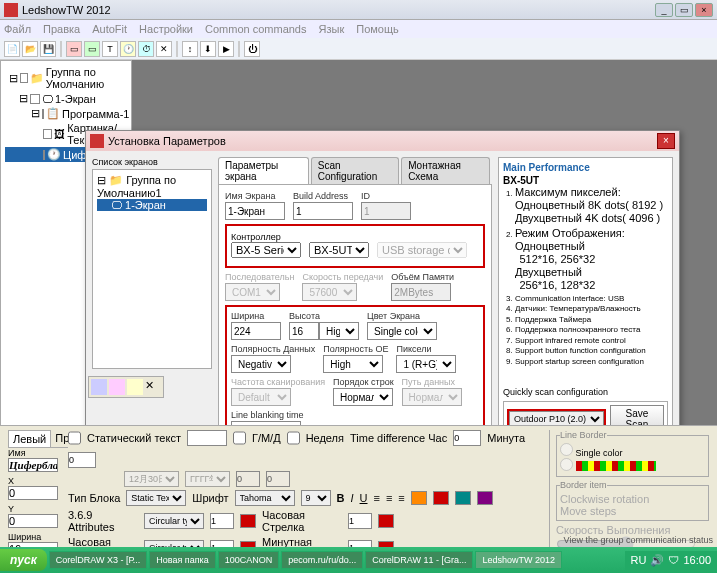 Image resolution: width=717 pixels, height=573 pixels. What do you see at coordinates (167, 141) in the screenshot?
I see `dialog-title: Установка Параметров` at bounding box center [167, 141].